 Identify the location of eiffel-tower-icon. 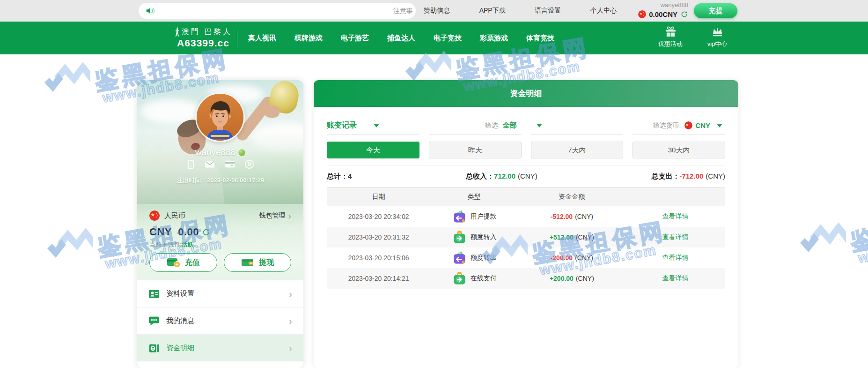
(177, 31).